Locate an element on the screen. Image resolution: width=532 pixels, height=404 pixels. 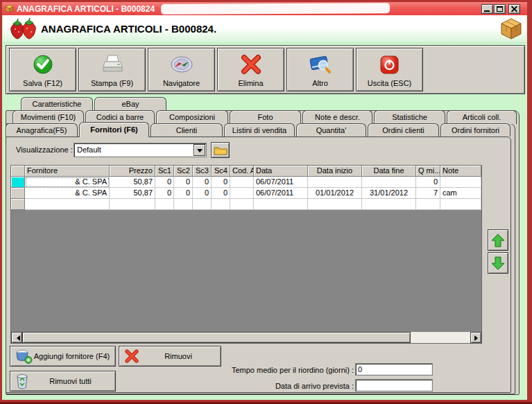
arrival-date-input is located at coordinates (394, 385).